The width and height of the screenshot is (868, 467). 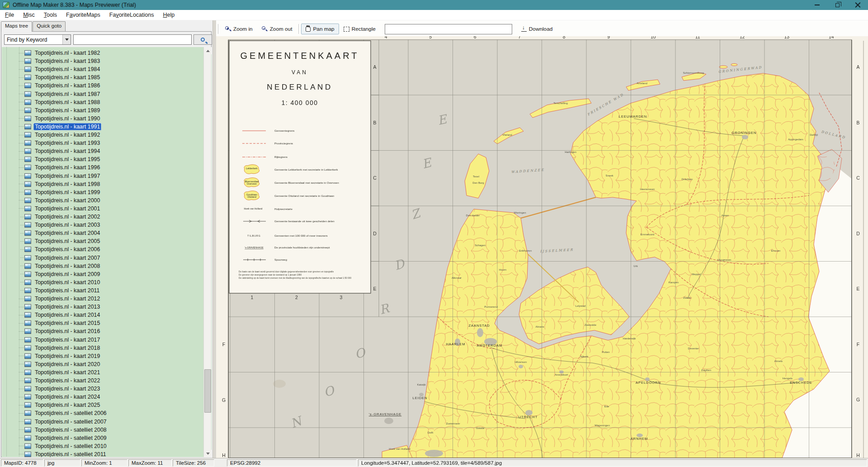 What do you see at coordinates (106, 192) in the screenshot?
I see `tree-item: Topotijdreis.nl - kaart 1999` at bounding box center [106, 192].